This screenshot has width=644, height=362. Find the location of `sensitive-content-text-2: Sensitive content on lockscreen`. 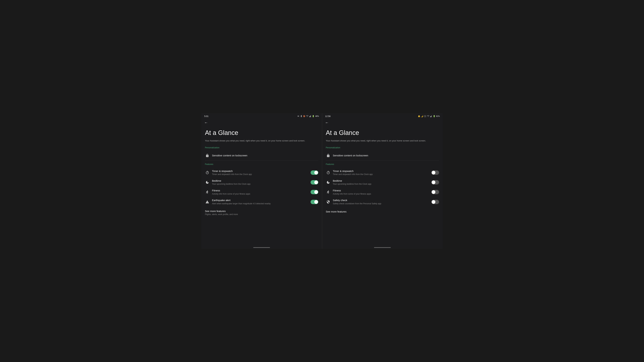

sensitive-content-text-2: Sensitive content on lockscreen is located at coordinates (386, 155).